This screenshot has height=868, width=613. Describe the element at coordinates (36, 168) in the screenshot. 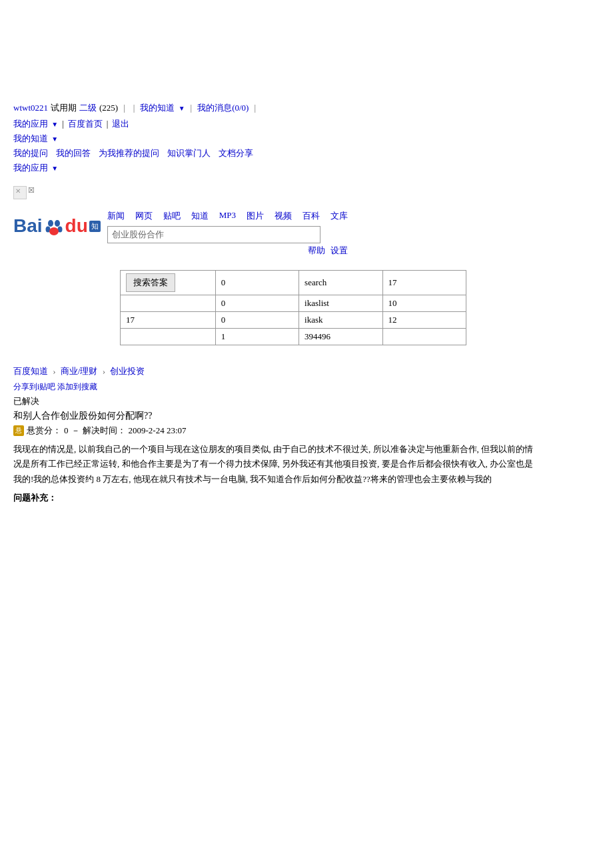

I see `my-apps-sub-link: 我的应用 ▼` at that location.